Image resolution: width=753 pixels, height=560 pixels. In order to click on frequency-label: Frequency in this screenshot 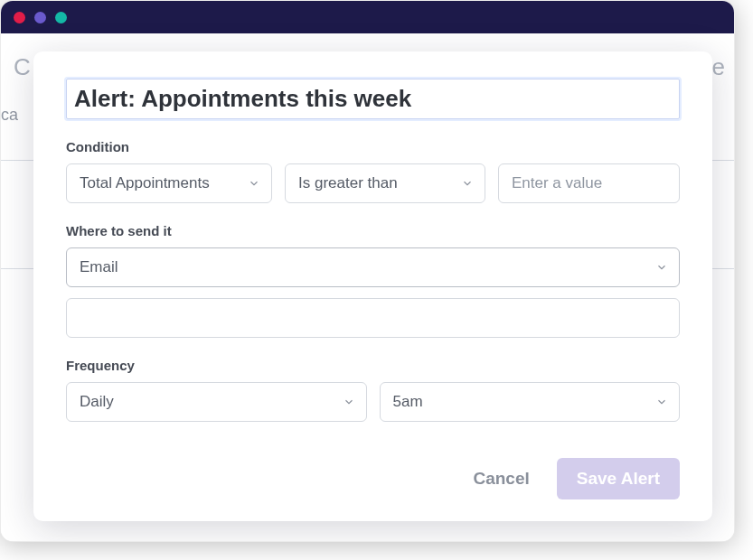, I will do `click(372, 365)`.